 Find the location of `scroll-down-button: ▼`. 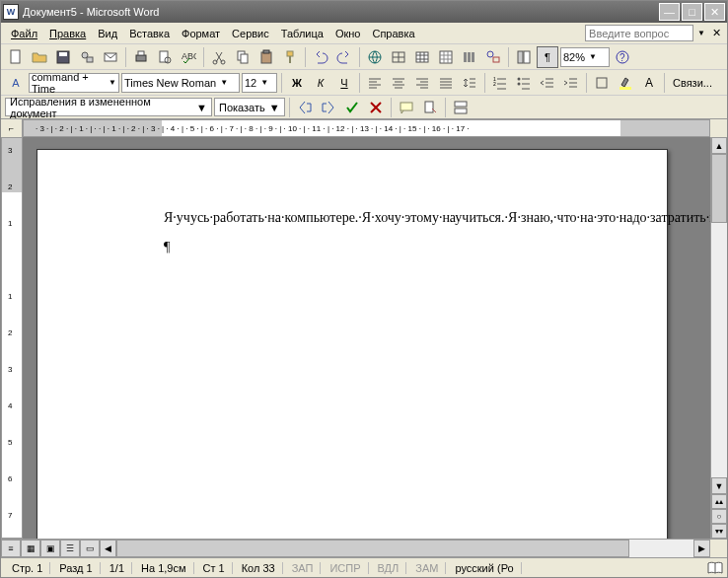

scroll-down-button: ▼ is located at coordinates (719, 485).